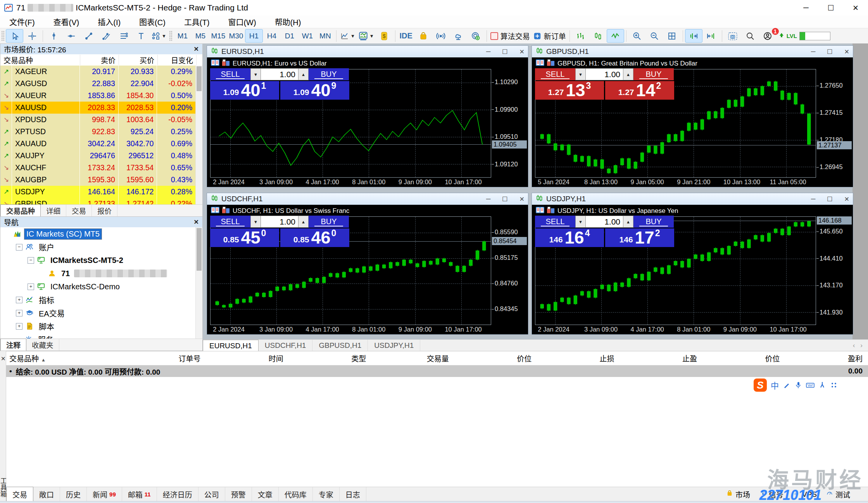  I want to click on toolbox-tab-专家: 专家, so click(326, 494).